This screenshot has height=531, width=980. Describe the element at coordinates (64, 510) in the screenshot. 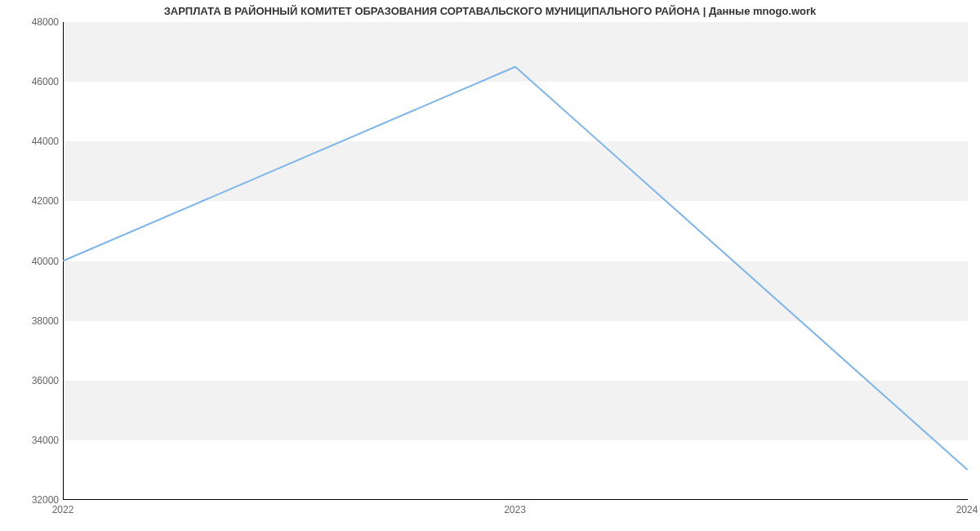

I see `x-tick-label: 2022` at that location.